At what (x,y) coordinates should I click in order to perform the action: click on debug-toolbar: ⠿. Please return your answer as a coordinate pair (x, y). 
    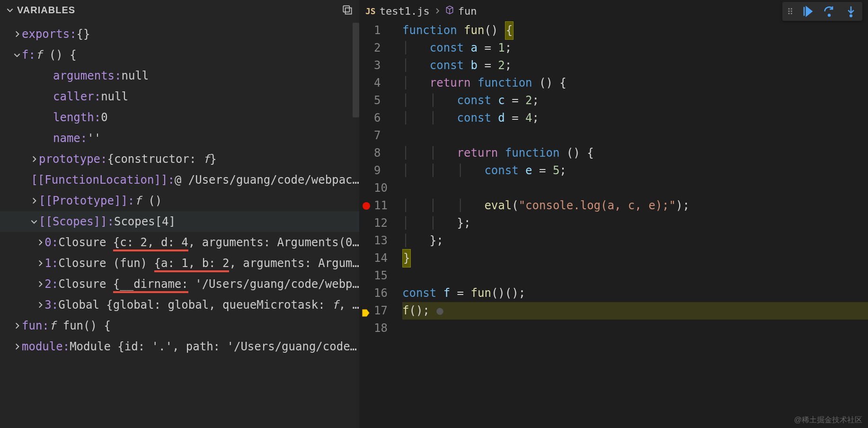
    Looking at the image, I should click on (823, 11).